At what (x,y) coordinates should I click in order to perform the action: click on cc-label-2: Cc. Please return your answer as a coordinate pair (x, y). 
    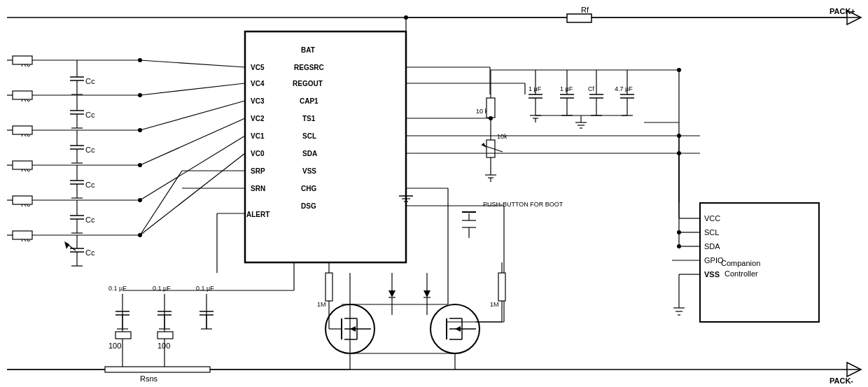
    Looking at the image, I should click on (90, 115).